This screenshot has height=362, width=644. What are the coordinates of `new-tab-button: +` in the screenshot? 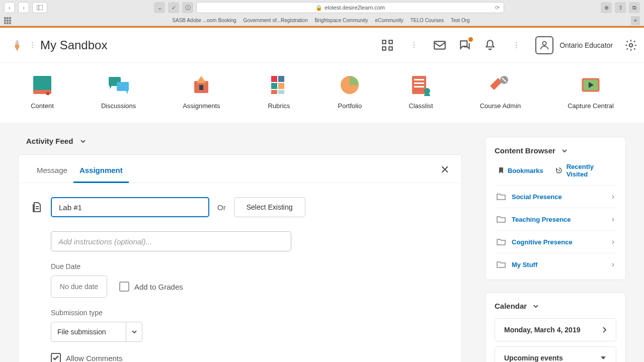 It's located at (635, 21).